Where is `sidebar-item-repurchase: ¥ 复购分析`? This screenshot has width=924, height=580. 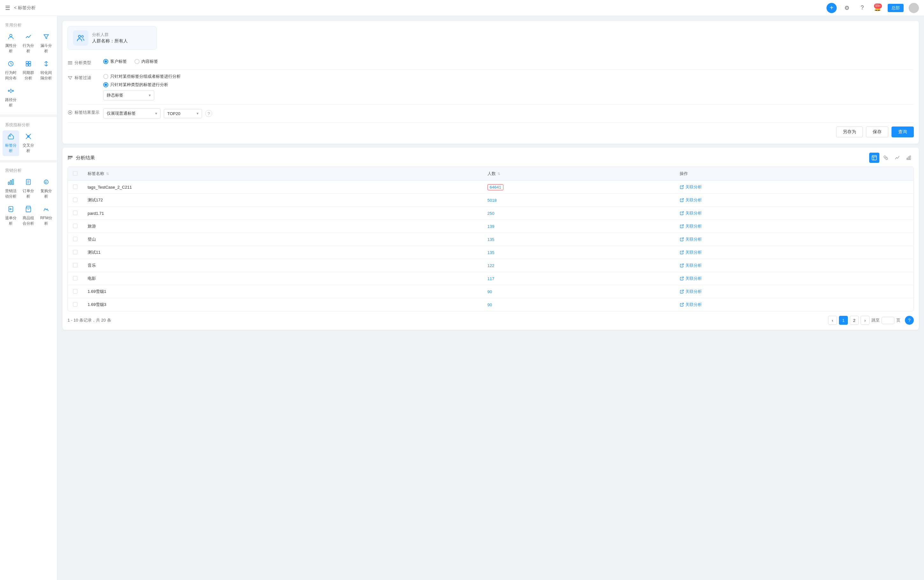 sidebar-item-repurchase: ¥ 复购分析 is located at coordinates (46, 189).